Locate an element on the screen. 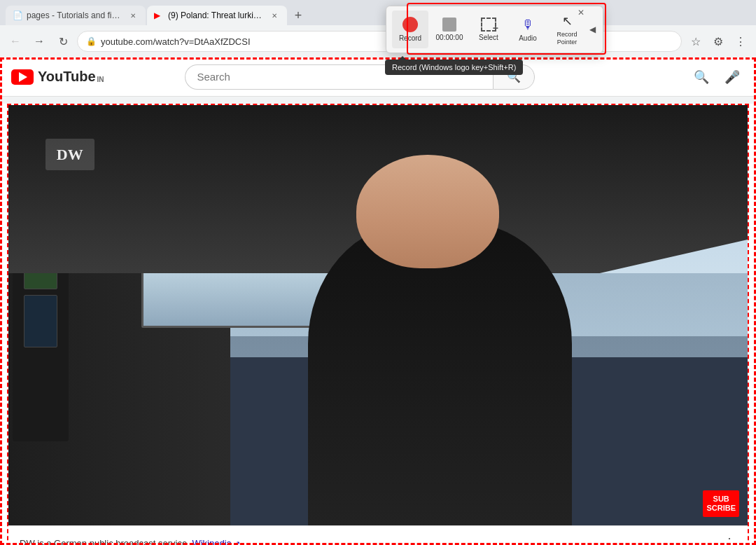 The height and width of the screenshot is (545, 756). tab-1: 📄 pages - Tutorials and fixe... ✕ is located at coordinates (76, 15).